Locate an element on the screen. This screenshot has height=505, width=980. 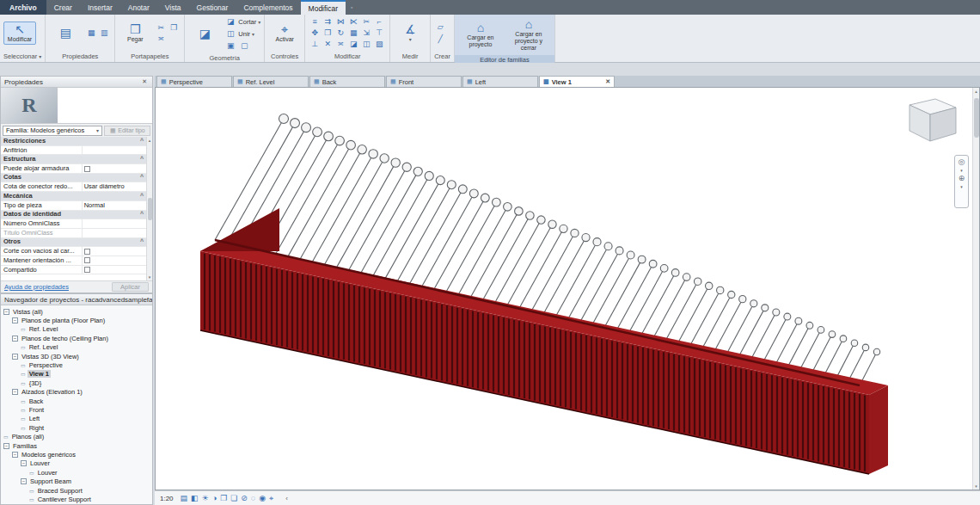
panel-label-medir: Medir is located at coordinates (410, 57).